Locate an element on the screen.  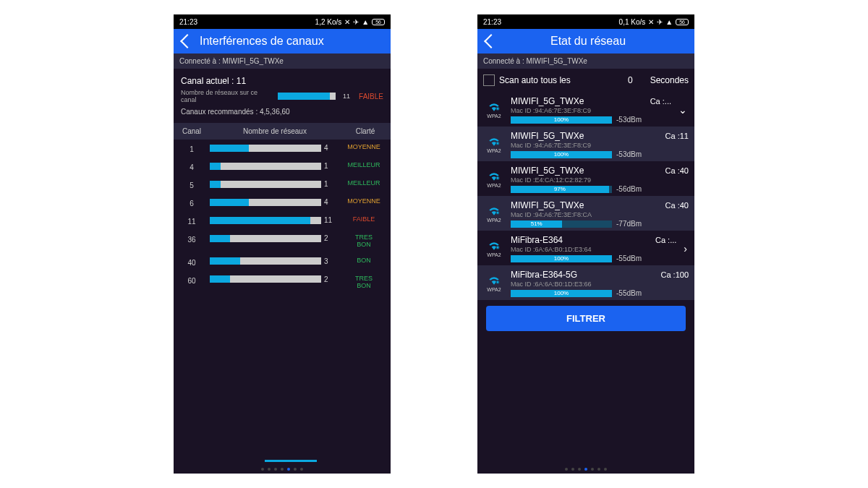
rating: FAIBLE is located at coordinates (371, 97).